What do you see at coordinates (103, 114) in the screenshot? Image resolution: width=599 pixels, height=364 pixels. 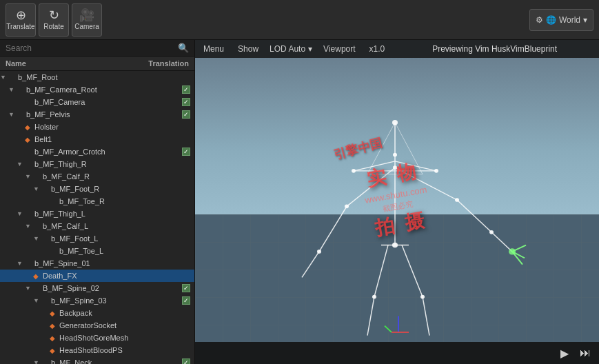 I see `tree-item-label: b_MF_Pelvis` at bounding box center [103, 114].